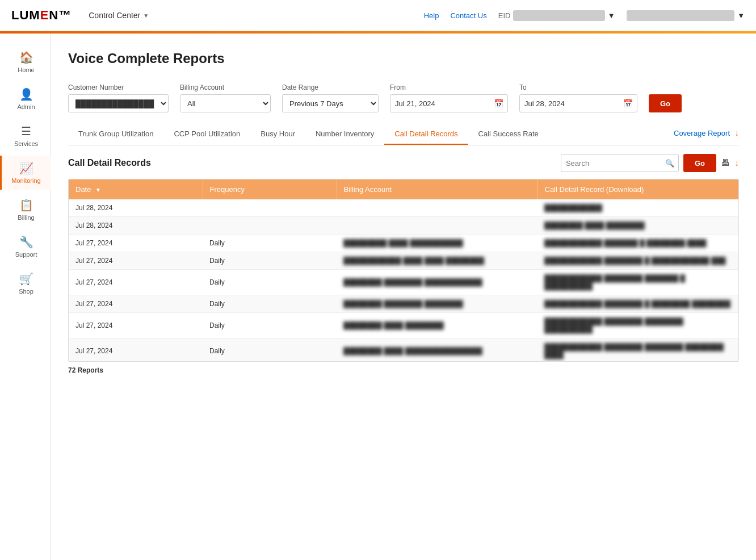  I want to click on control-center-menu: Control Center ▼, so click(119, 15).